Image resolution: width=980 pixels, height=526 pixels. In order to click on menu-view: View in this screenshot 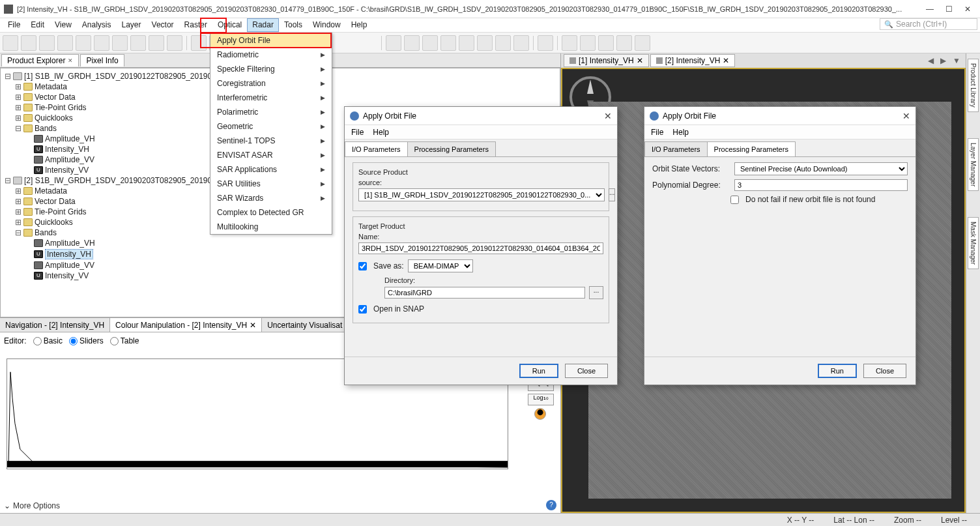, I will do `click(63, 25)`.